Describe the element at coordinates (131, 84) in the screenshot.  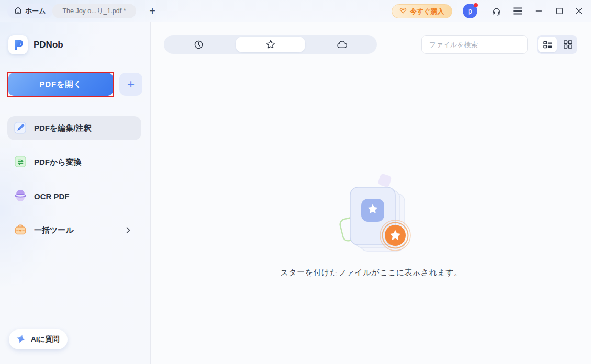
I see `add-file-button: +` at that location.